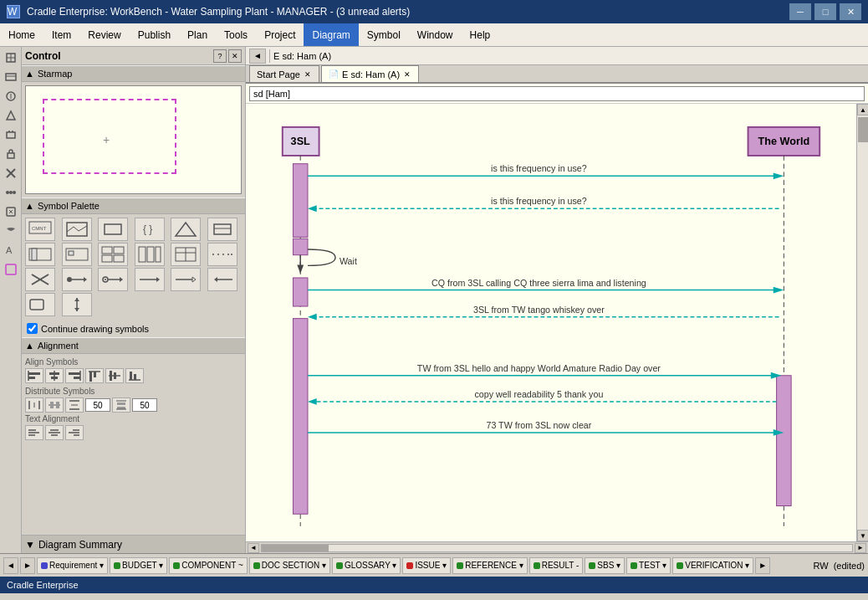  What do you see at coordinates (279, 35) in the screenshot?
I see `menu-project: Project` at bounding box center [279, 35].